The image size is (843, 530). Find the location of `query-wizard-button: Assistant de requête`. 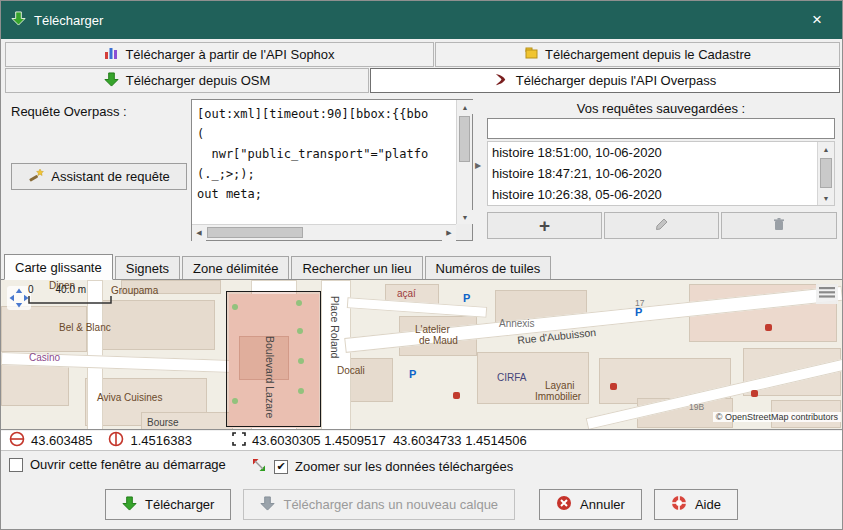

query-wizard-button: Assistant de requête is located at coordinates (99, 176).